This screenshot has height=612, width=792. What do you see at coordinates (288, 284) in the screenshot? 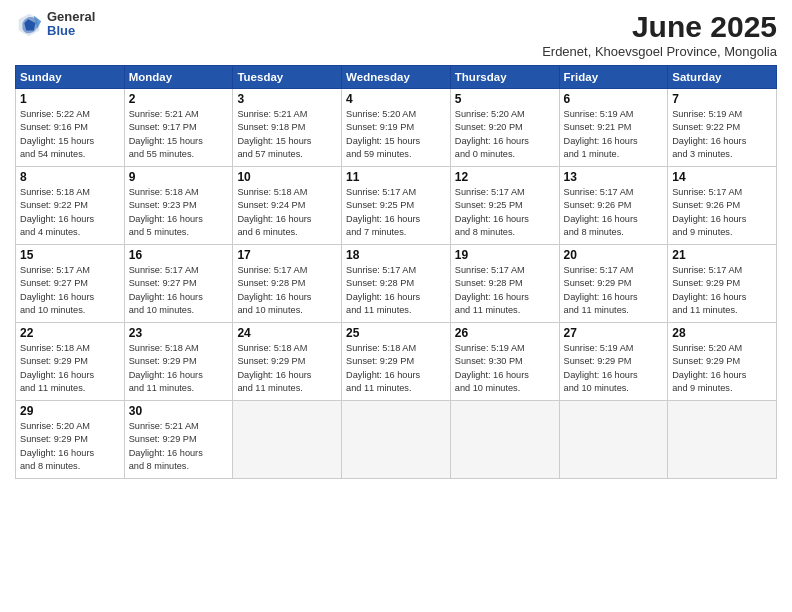
I see `table-row: 17Sunrise: 5:17 AM Sunset: 9:28 PM Dayli…` at bounding box center [288, 284].